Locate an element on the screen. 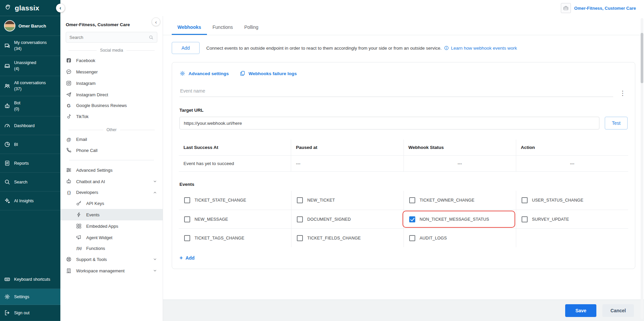  chevron-up-icon is located at coordinates (155, 193).